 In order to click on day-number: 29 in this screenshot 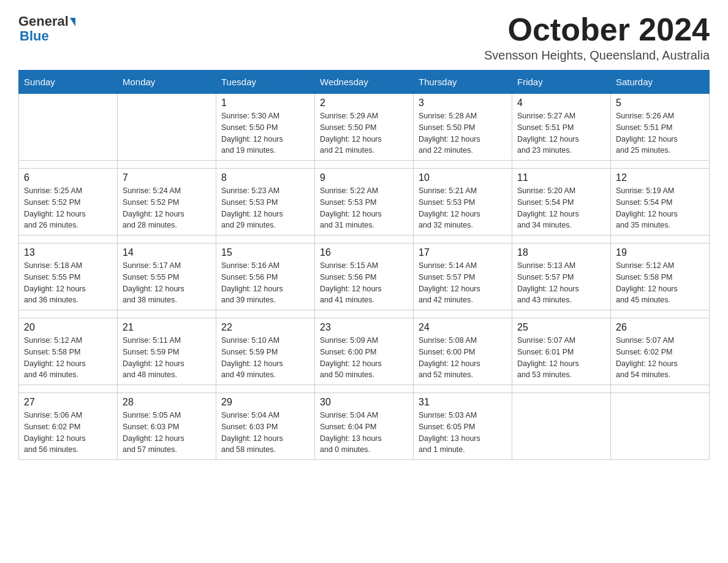, I will do `click(265, 402)`.